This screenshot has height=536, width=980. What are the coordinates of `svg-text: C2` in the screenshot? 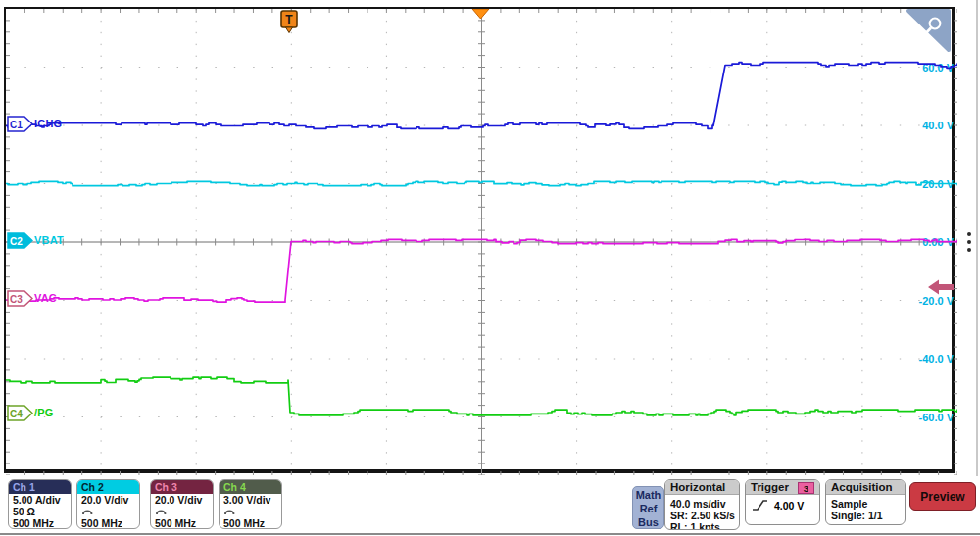 It's located at (16, 241).